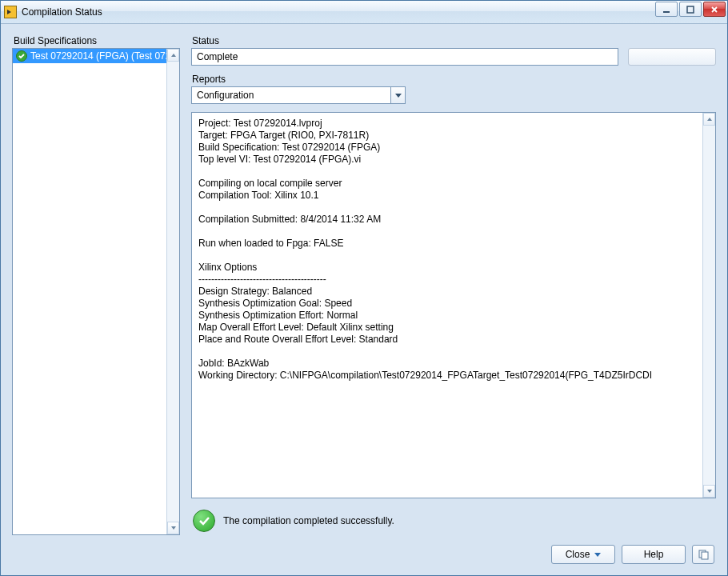 The width and height of the screenshot is (728, 576). Describe the element at coordinates (672, 57) in the screenshot. I see `blank-button` at that location.